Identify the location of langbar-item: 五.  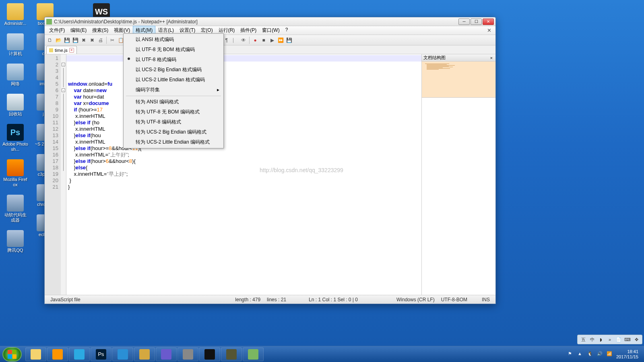
(583, 339).